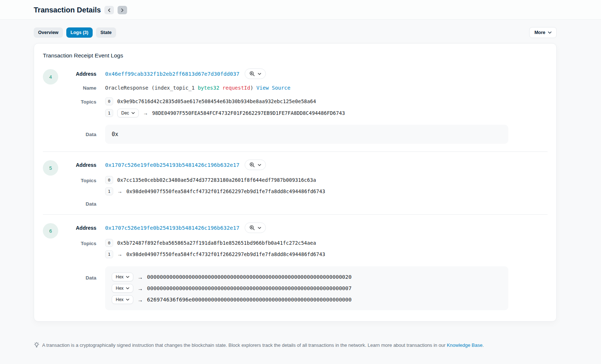 The width and height of the screenshot is (601, 364). What do you see at coordinates (307, 300) in the screenshot?
I see `data-word-row-2: Hex → 626974636f696e00000000000000000000…` at bounding box center [307, 300].